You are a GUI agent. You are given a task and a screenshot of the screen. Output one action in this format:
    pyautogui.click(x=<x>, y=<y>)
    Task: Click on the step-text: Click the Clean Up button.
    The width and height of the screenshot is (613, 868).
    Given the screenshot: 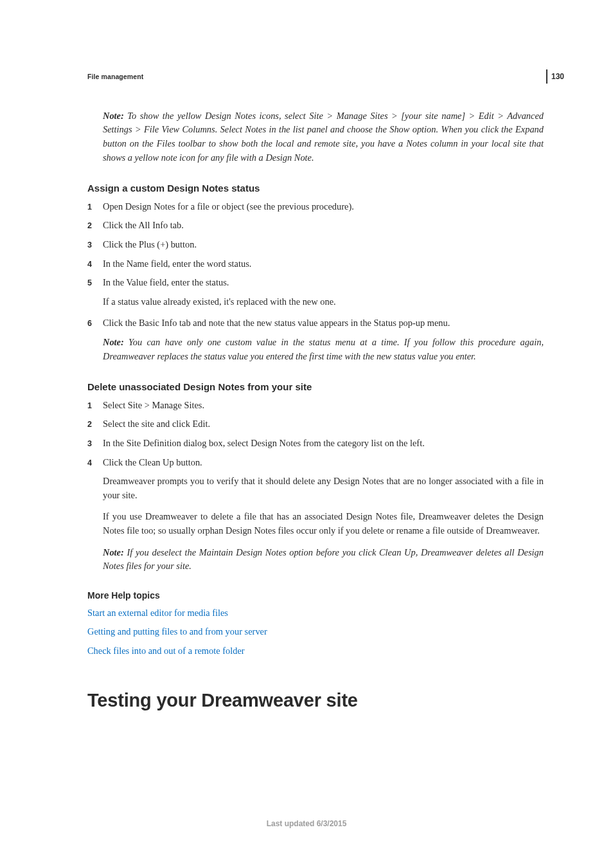 What is the action you would take?
    pyautogui.click(x=153, y=462)
    